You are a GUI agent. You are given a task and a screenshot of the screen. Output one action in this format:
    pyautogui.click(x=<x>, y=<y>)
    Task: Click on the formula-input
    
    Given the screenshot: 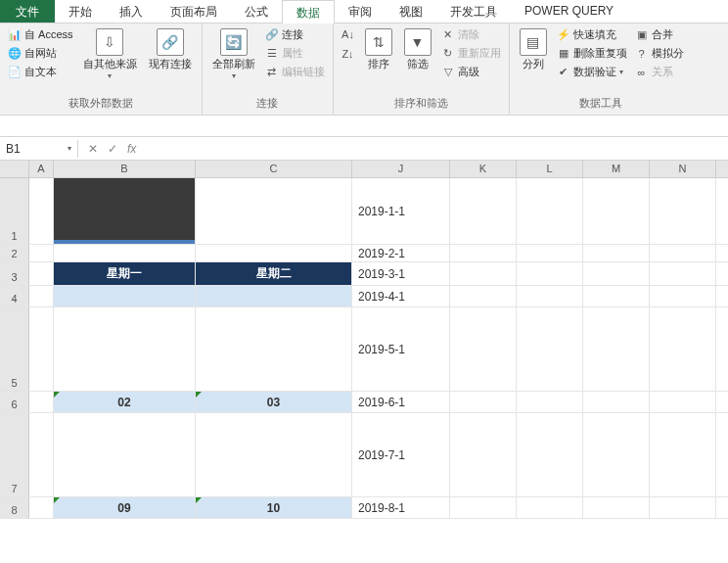 What is the action you would take?
    pyautogui.click(x=436, y=149)
    